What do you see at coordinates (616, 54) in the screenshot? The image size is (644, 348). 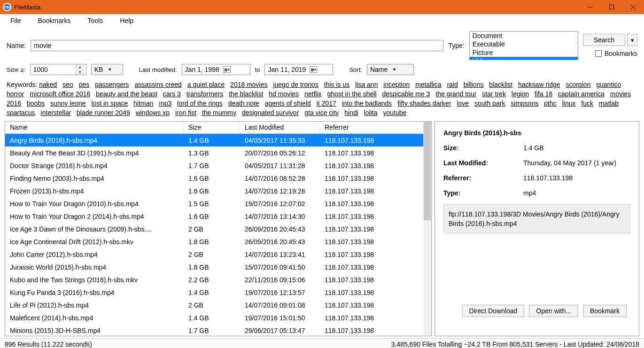 I see `bookmarks-checkbox: Bookmarks` at bounding box center [616, 54].